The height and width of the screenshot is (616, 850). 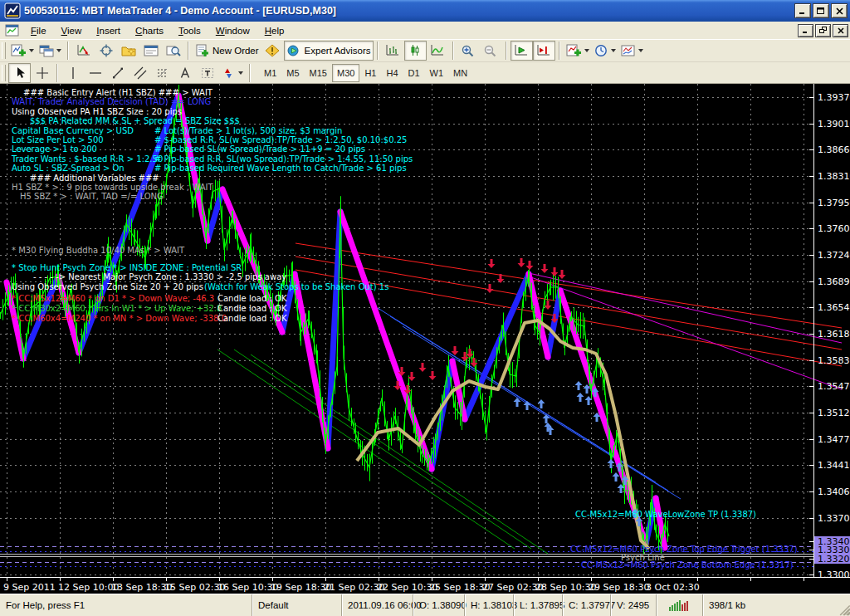 What do you see at coordinates (38, 31) in the screenshot?
I see `menu-item-file: File` at bounding box center [38, 31].